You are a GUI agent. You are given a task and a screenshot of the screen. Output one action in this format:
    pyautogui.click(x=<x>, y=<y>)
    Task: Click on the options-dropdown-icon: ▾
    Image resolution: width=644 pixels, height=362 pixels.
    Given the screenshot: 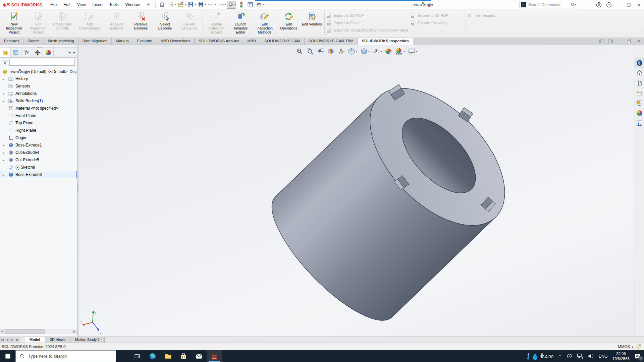 What is the action you would take?
    pyautogui.click(x=263, y=5)
    